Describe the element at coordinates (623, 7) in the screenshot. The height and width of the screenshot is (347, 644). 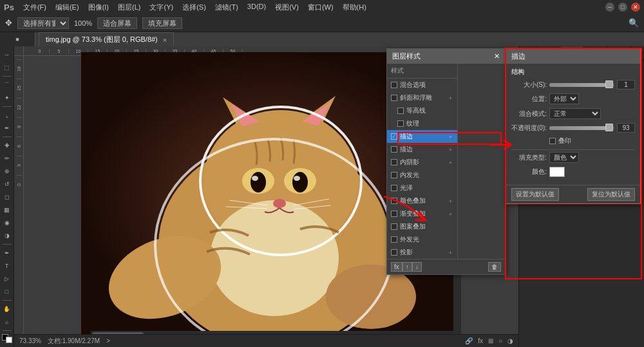
I see `maximize-button: □` at that location.